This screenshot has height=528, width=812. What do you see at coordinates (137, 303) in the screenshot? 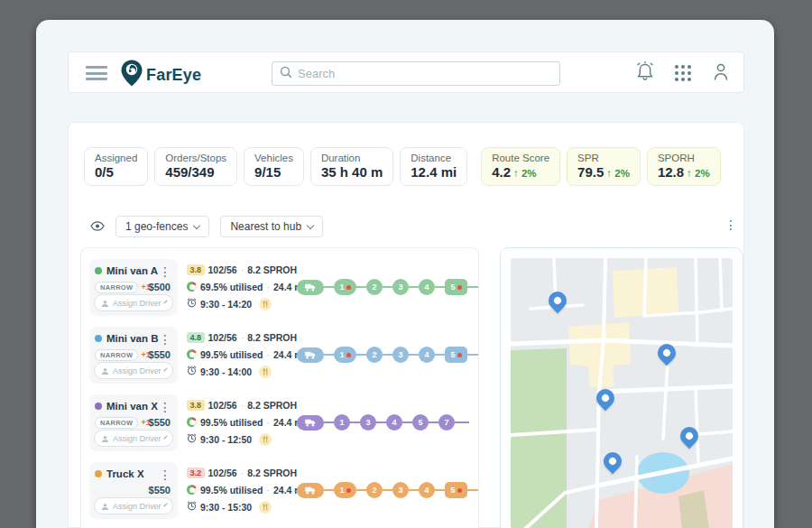
I see `assign-driver-placeholder: Assign Driver` at bounding box center [137, 303].